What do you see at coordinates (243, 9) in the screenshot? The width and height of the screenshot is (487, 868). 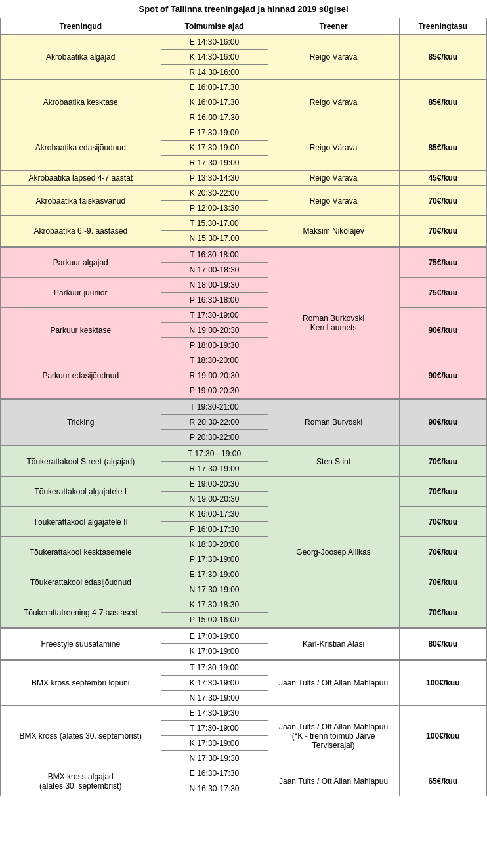 I see `page-title: Spot of Tallinna treeningajad ja hinnad …` at bounding box center [243, 9].